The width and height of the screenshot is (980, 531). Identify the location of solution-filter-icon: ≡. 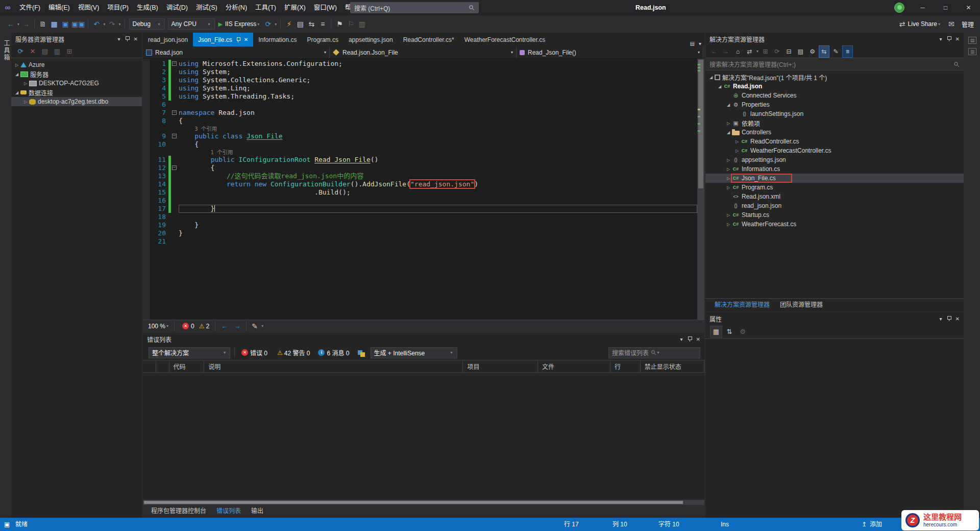
(847, 52).